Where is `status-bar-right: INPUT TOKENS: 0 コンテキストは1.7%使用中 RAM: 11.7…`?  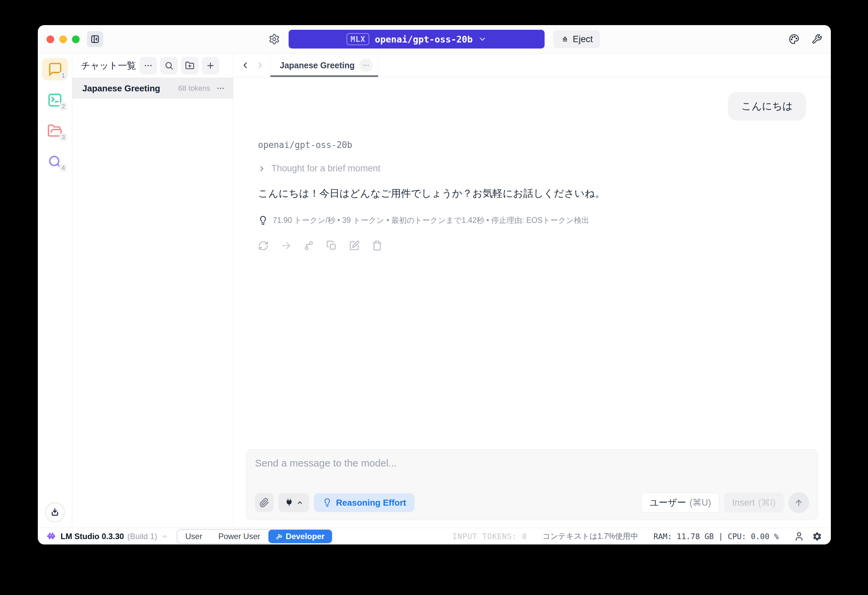 status-bar-right: INPUT TOKENS: 0 コンテキストは1.7%使用中 RAM: 11.7… is located at coordinates (637, 536).